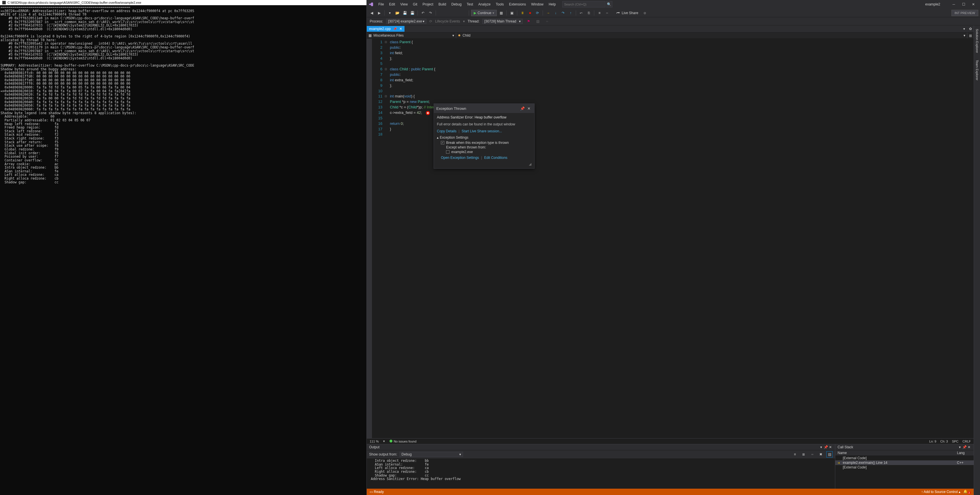 This screenshot has width=980, height=495. Describe the element at coordinates (967, 492) in the screenshot. I see `notifications-icon: 🔔2` at that location.